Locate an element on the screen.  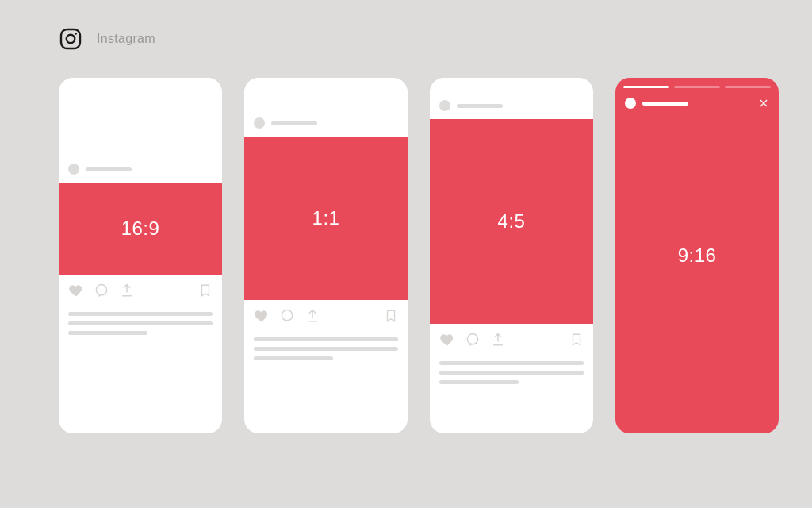
aspect-ratio-label: 16:9 is located at coordinates (141, 229).